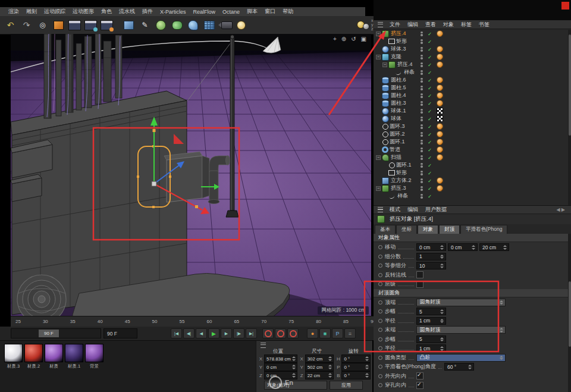 Image resolution: width=571 pixels, height=392 pixels. I want to click on section-header: 对象属性, so click(472, 238).